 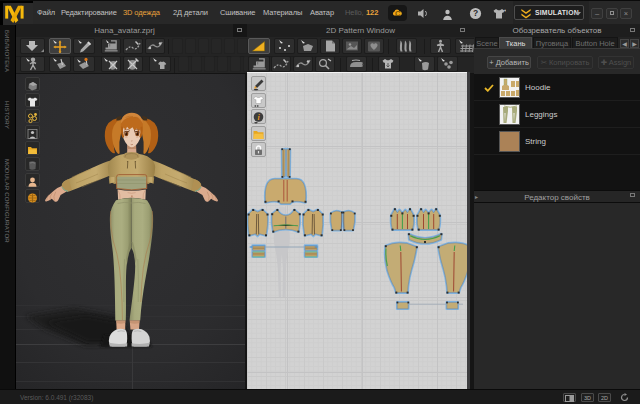 What do you see at coordinates (398, 14) in the screenshot?
I see `svg-text: C` at bounding box center [398, 14].